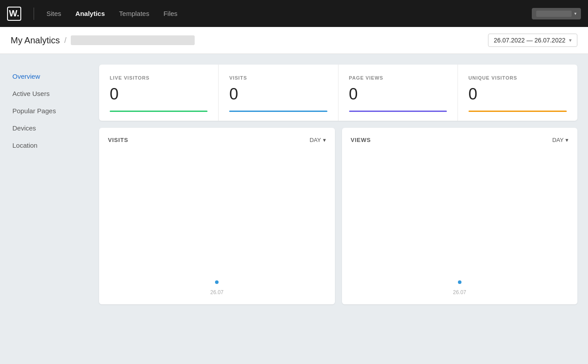 The image size is (588, 364). What do you see at coordinates (278, 94) in the screenshot?
I see `stat-value-1: 0` at bounding box center [278, 94].